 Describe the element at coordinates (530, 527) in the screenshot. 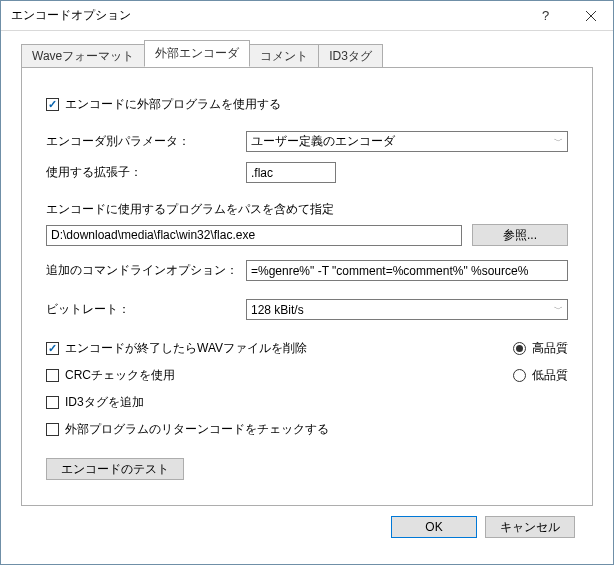

I see `cancel-button: キャンセル` at that location.